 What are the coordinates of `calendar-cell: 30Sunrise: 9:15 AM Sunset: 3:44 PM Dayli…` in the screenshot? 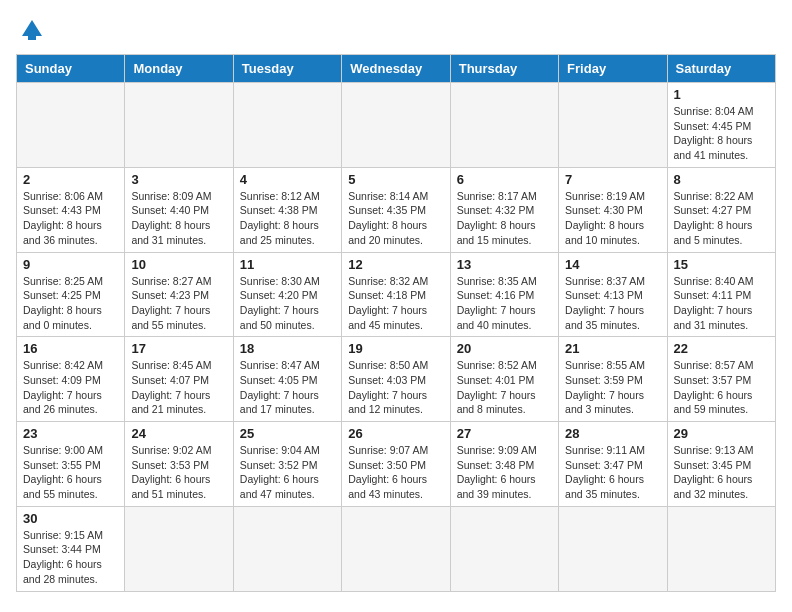 It's located at (71, 548).